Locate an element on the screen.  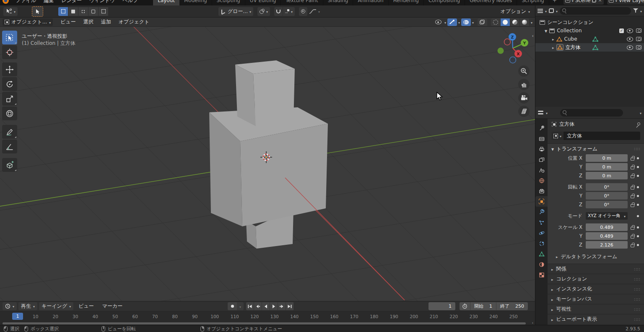
tool-select-box is located at coordinates (10, 38).